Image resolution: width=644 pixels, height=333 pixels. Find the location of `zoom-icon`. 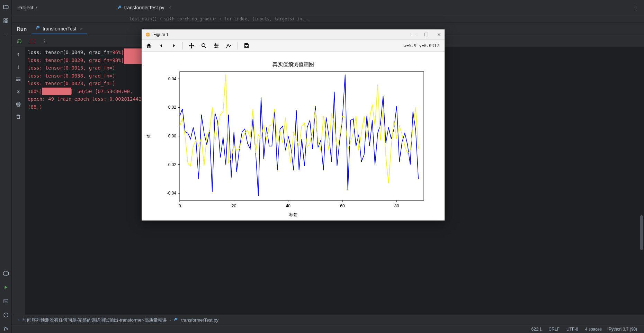

zoom-icon is located at coordinates (204, 46).